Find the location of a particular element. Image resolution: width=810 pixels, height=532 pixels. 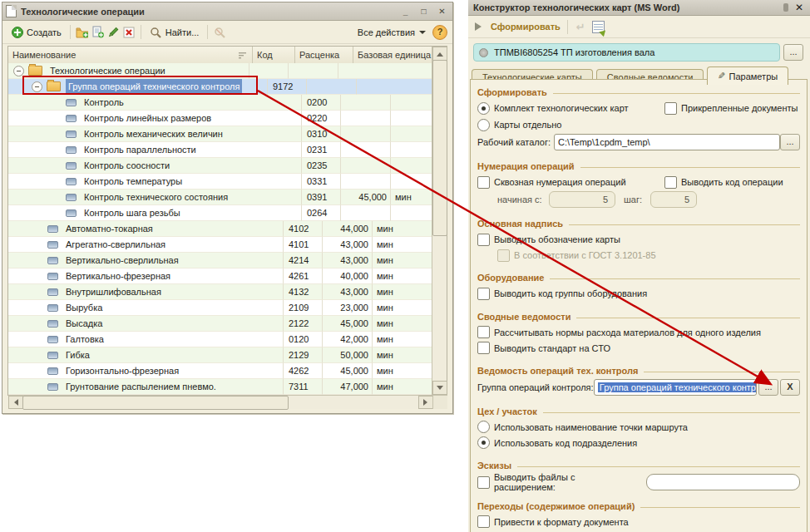

table-row: Агрегатно-сверлильная410143,000мин is located at coordinates (228, 244).